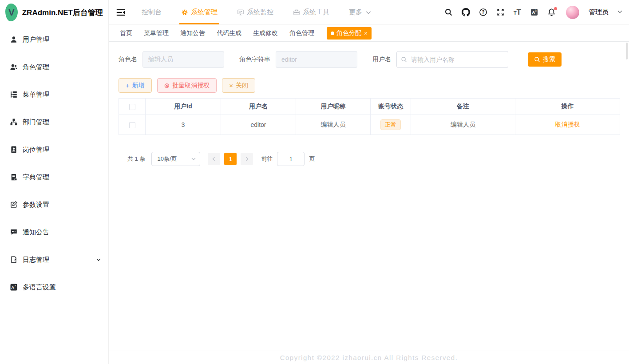 This screenshot has height=364, width=629. I want to click on sidebar-menu: 用户管理 角色管理 菜单管理 部门管理 岗位管理 字典管理, so click(54, 163).